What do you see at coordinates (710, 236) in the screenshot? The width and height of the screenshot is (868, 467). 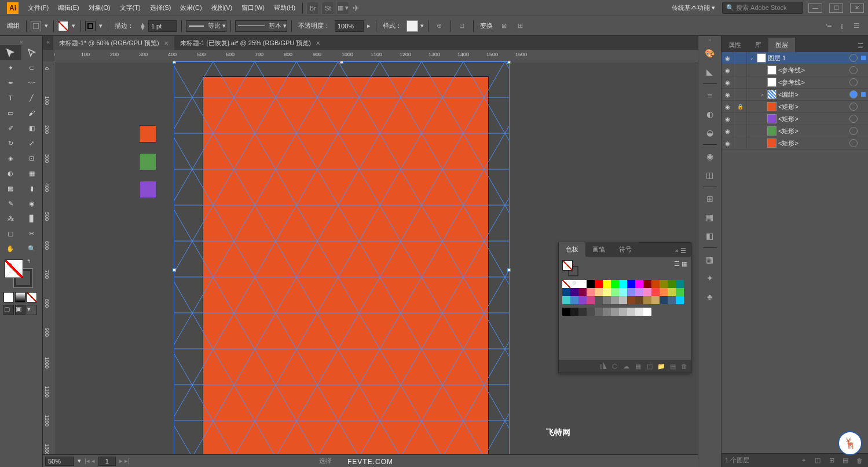 I see `transform-panel-icon: ◧` at bounding box center [710, 236].